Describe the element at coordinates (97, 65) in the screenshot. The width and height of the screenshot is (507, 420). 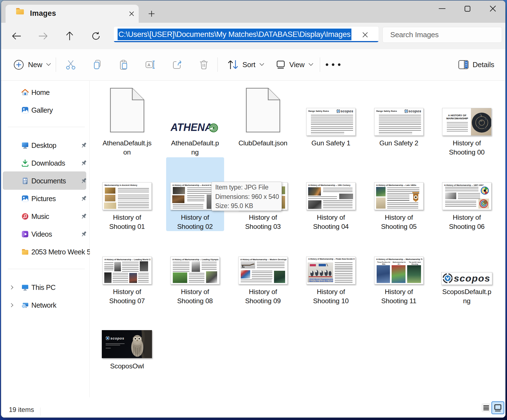
I see `copy-button` at that location.